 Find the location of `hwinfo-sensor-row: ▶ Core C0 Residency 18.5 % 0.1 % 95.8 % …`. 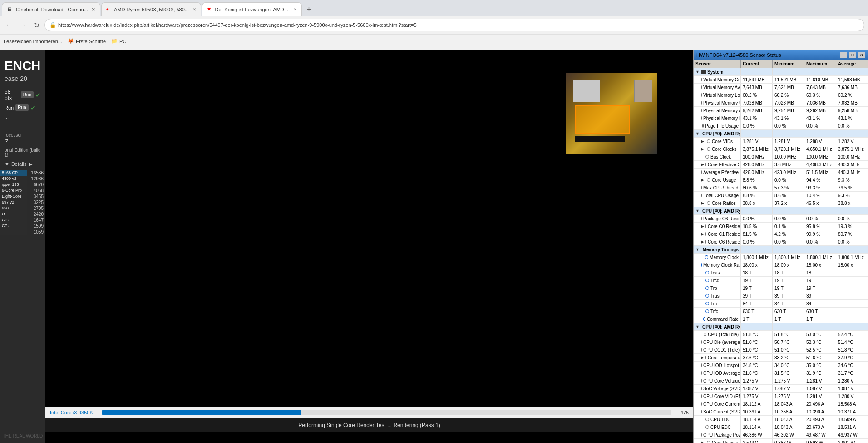

hwinfo-sensor-row: ▶ Core C0 Residency 18.5 % 0.1 % 95.8 % … is located at coordinates (781, 226).